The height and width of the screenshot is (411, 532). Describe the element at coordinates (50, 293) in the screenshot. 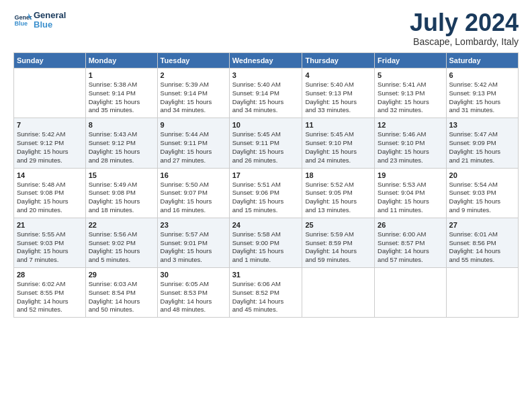

I see `table-cell: 28Sunrise: 6:02 AM Sunset: 8:55 PM Dayli…` at that location.